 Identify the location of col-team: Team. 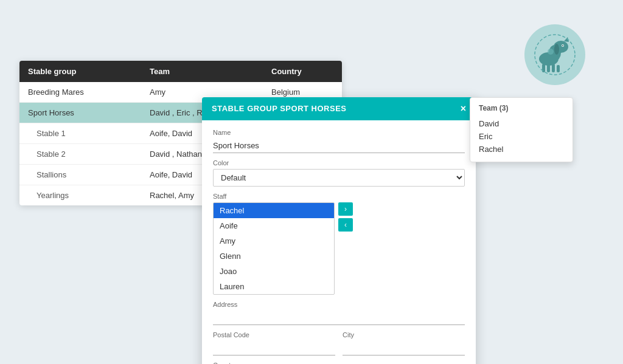
(202, 72).